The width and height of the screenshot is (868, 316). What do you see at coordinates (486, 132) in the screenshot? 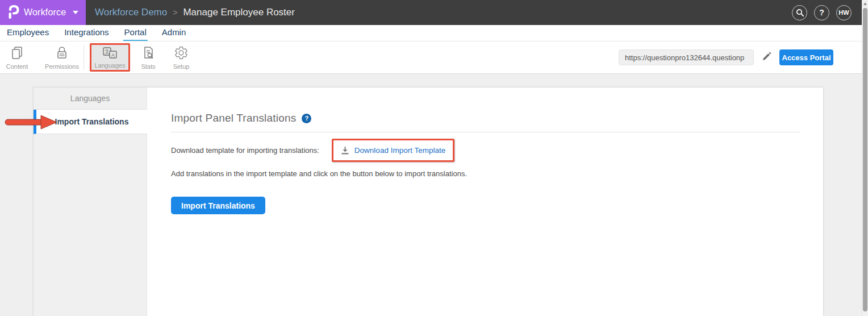
I see `divider` at bounding box center [486, 132].